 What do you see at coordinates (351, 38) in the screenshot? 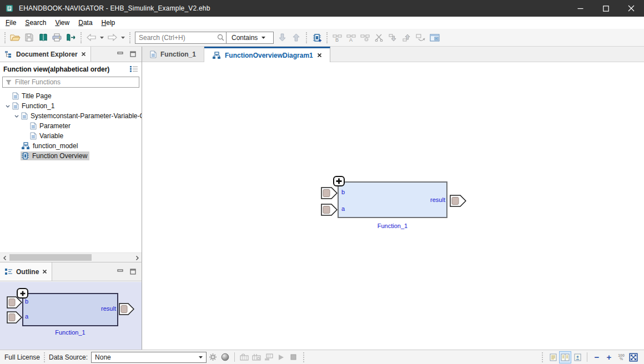
I see `block-a-icon: A` at bounding box center [351, 38].